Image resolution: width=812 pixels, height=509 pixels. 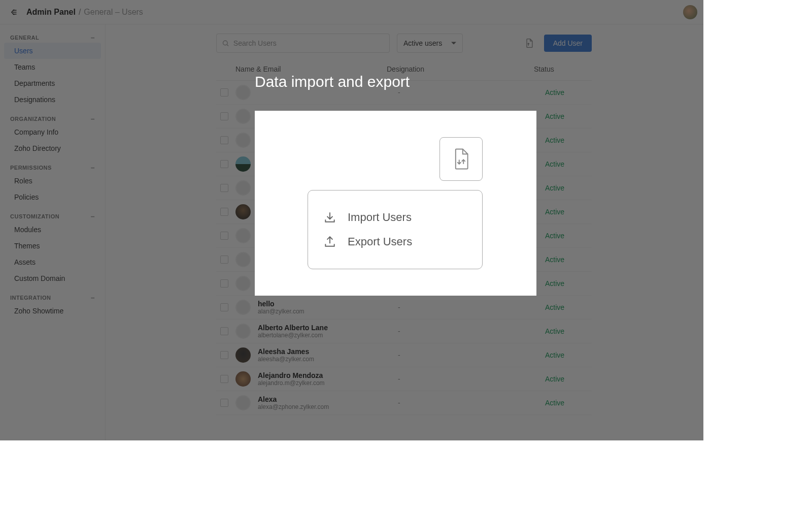 What do you see at coordinates (330, 217) in the screenshot?
I see `download-icon` at bounding box center [330, 217].